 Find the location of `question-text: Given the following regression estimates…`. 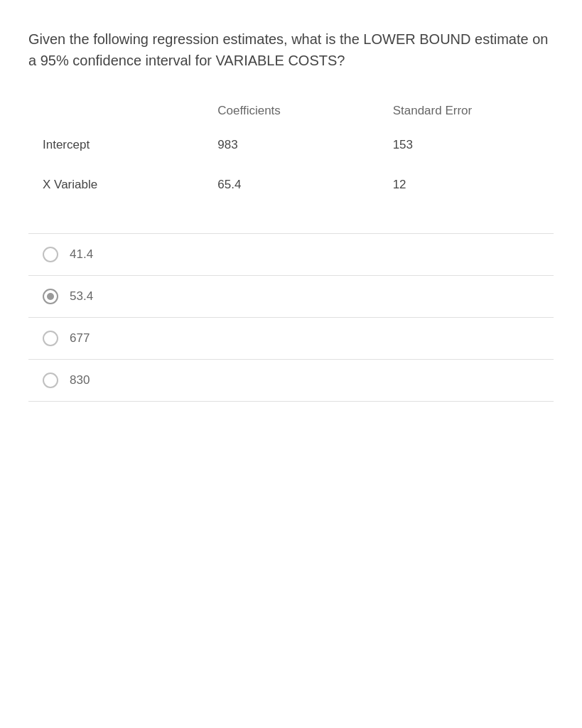

question-text: Given the following regression estimates… is located at coordinates (291, 50).